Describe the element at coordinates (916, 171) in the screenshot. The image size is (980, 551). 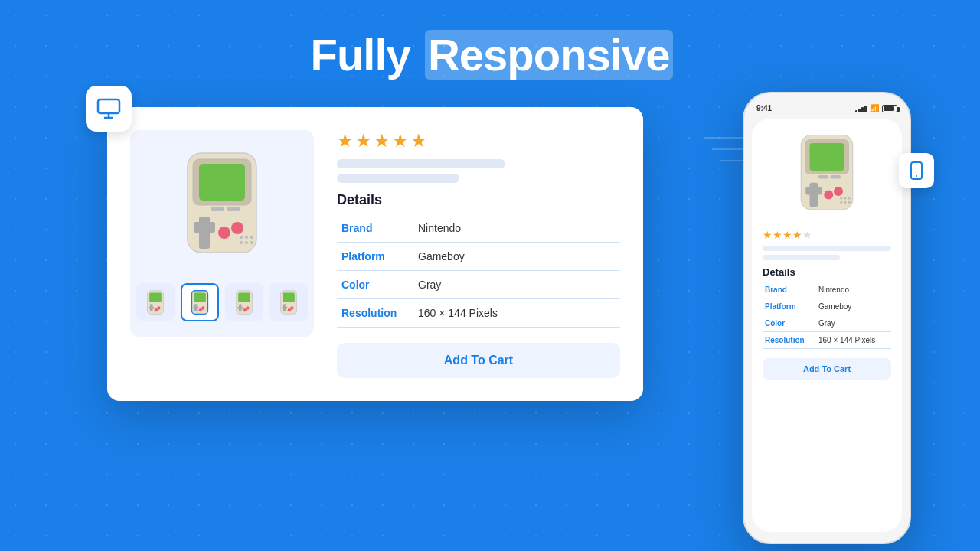
I see `smartphone-icon` at that location.